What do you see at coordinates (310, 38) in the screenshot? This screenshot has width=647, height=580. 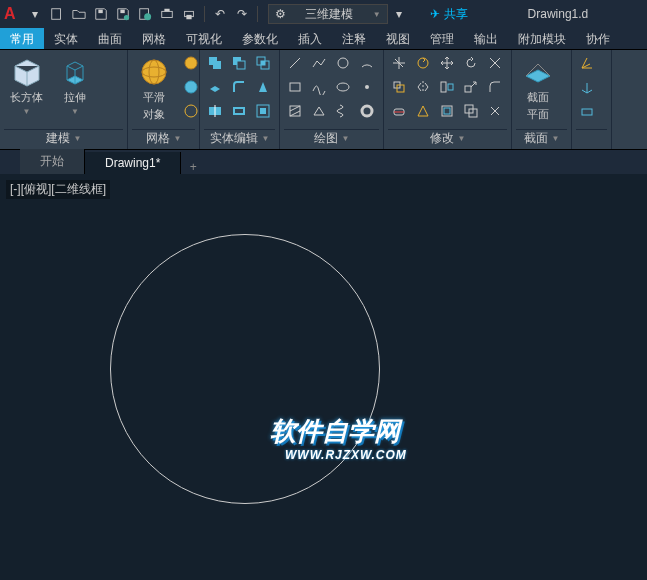 I see `tab-insert: 插入` at bounding box center [310, 38].